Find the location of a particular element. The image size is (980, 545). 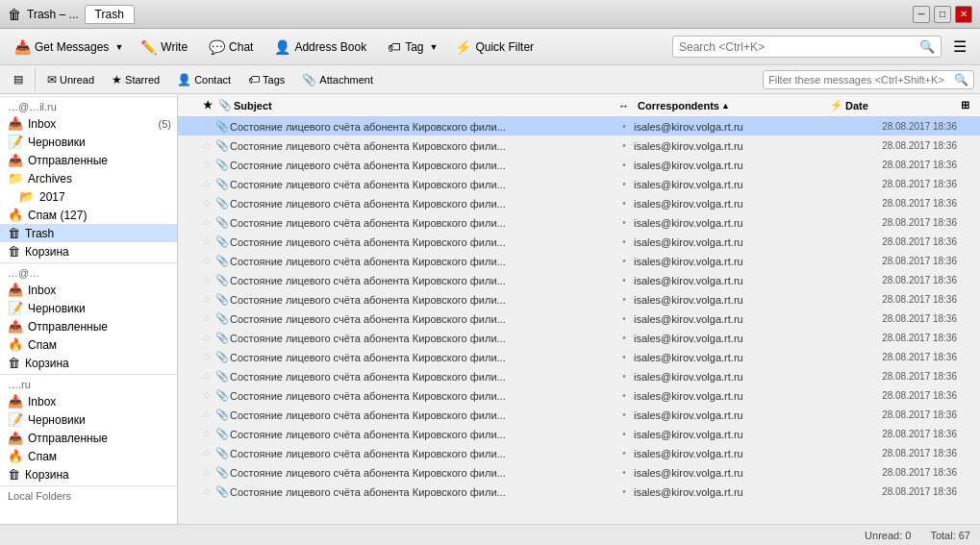

maximize-button: □ is located at coordinates (942, 14).